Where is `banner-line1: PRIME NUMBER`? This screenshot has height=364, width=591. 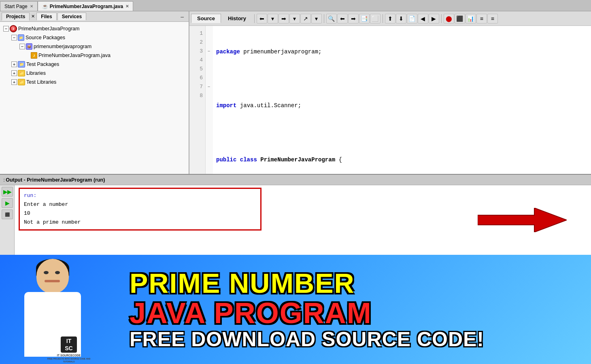
banner-line1: PRIME NUMBER is located at coordinates (242, 283).